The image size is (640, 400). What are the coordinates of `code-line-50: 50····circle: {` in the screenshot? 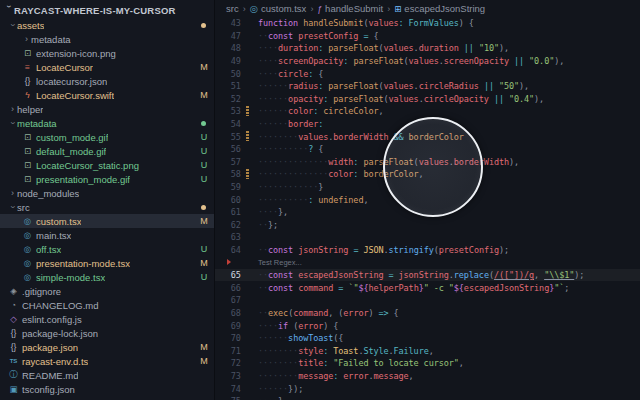 It's located at (428, 74).